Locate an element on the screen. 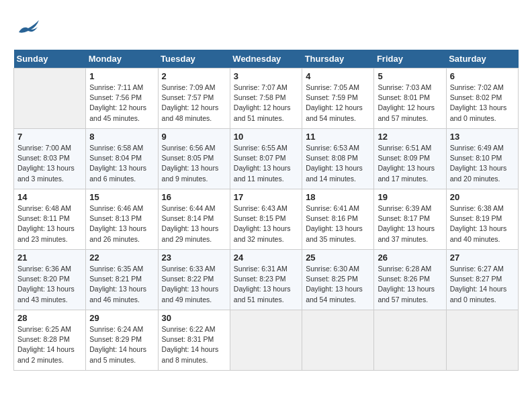  day-info: Sunrise: 6:35 AMSunset: 8:21 PMDaylight:… is located at coordinates (122, 285).